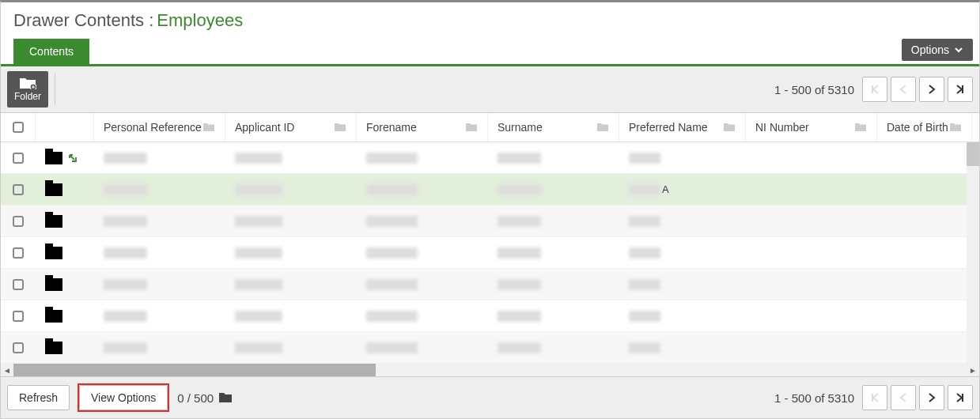  I want to click on select-all-header, so click(18, 127).